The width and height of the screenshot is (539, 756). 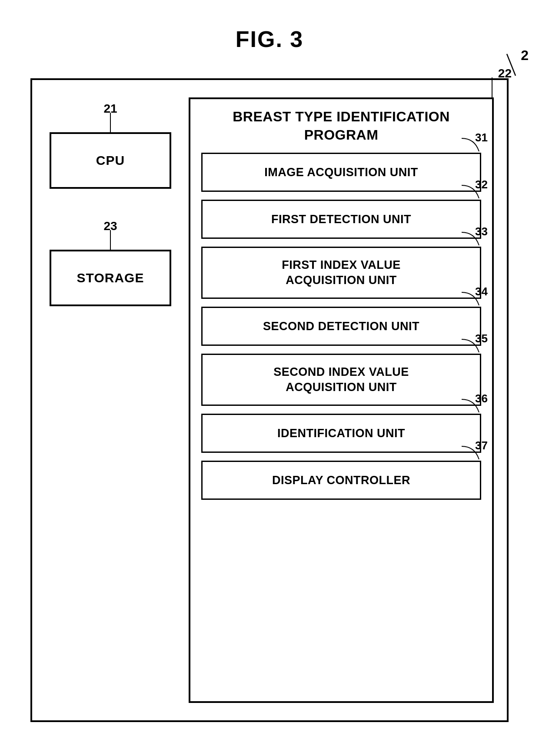 What do you see at coordinates (341, 273) in the screenshot?
I see `first-index-value-acquisition-unit-box: FIRST INDEX VALUEACQUISITION UNIT` at bounding box center [341, 273].